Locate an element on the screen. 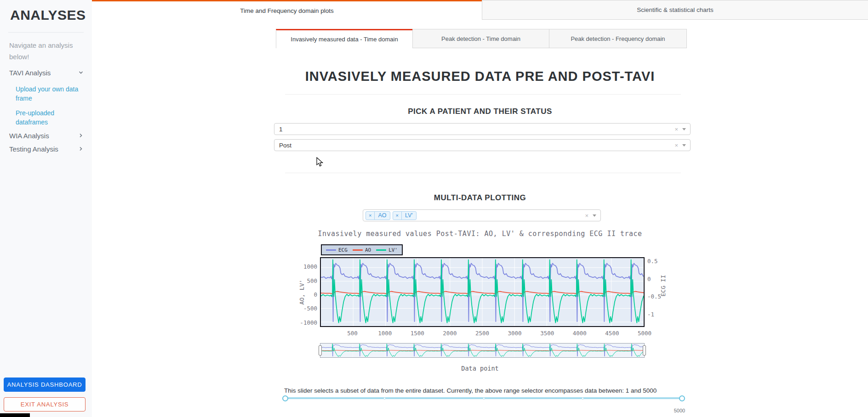 The width and height of the screenshot is (868, 417). slider-handle-right is located at coordinates (682, 399).